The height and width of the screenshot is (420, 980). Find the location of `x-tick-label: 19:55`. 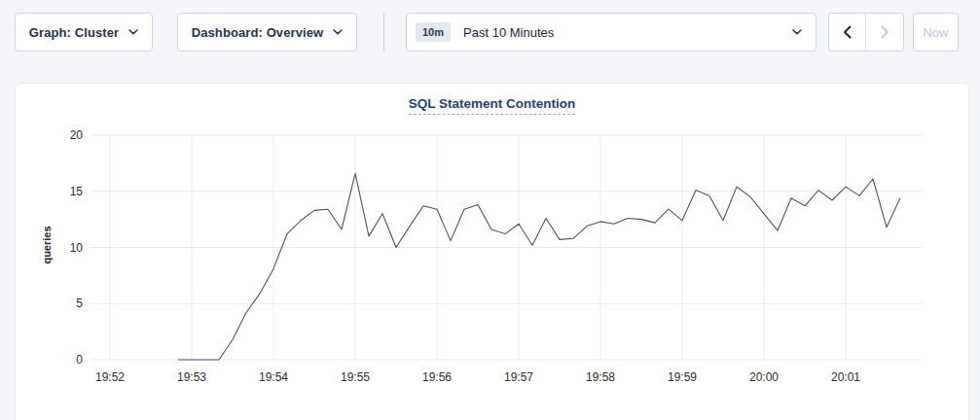

x-tick-label: 19:55 is located at coordinates (355, 377).